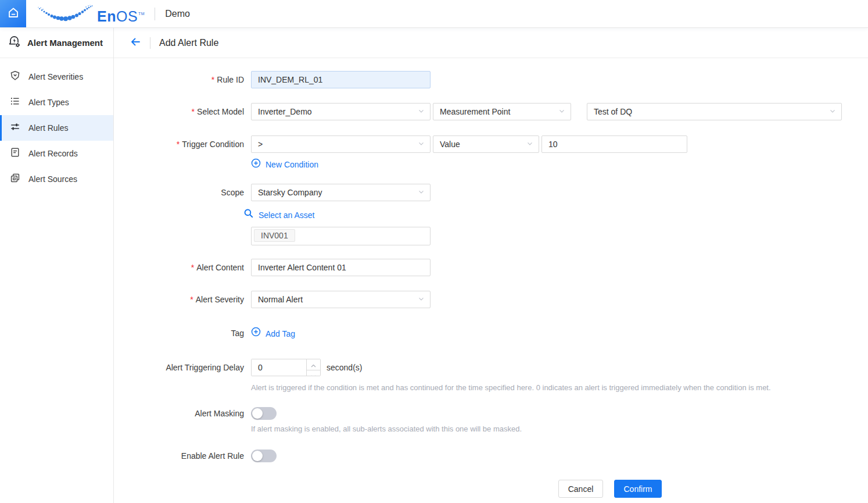 Image resolution: width=868 pixels, height=503 pixels. I want to click on sidebar-item-alert-records: Alert Records, so click(57, 154).